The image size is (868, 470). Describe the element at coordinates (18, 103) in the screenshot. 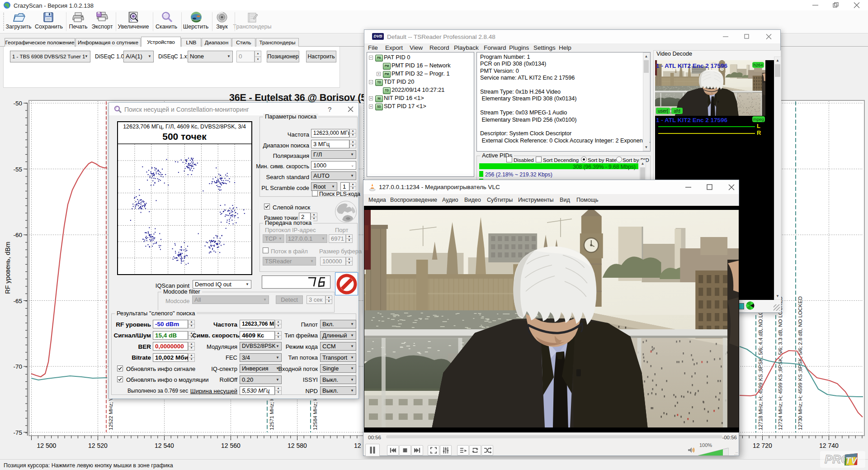

I see `svg-text: -50` at that location.